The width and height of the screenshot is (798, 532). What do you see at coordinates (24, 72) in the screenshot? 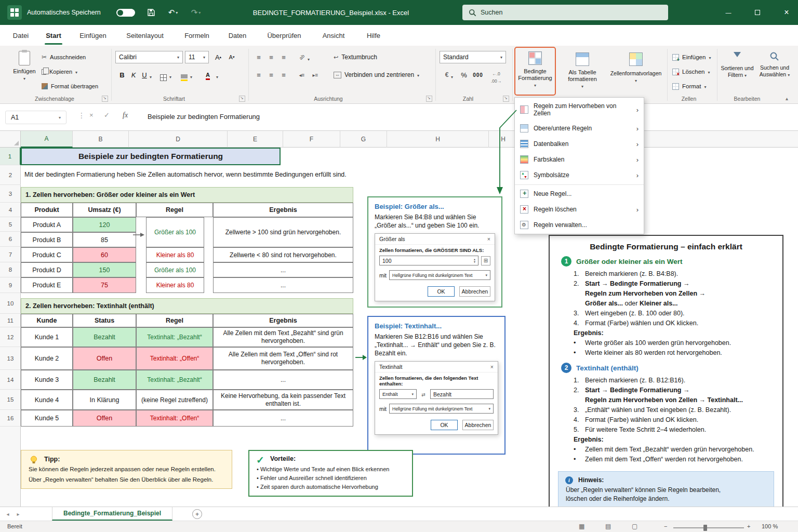
I see `paste-button: Einfügen` at bounding box center [24, 72].